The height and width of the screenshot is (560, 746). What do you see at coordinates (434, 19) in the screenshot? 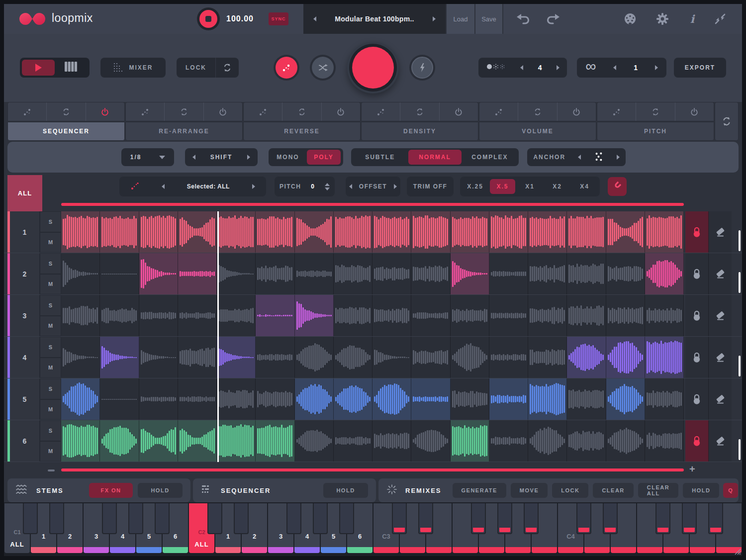
I see `preset-next-icon` at bounding box center [434, 19].